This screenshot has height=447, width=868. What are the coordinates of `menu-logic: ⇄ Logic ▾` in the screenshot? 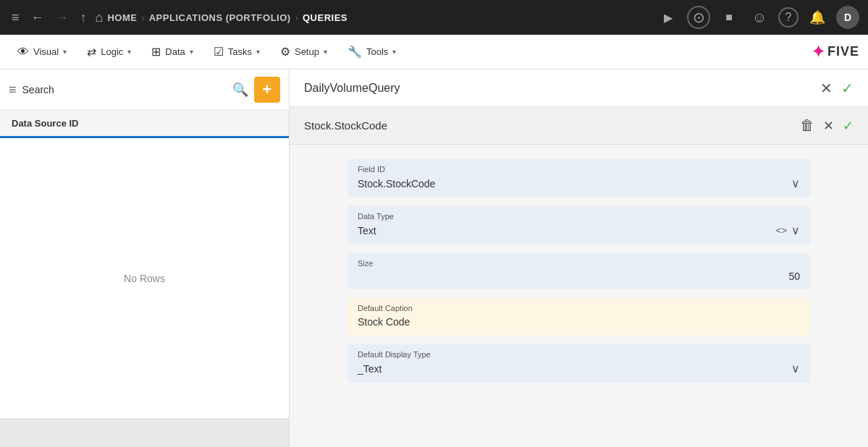 It's located at (109, 52).